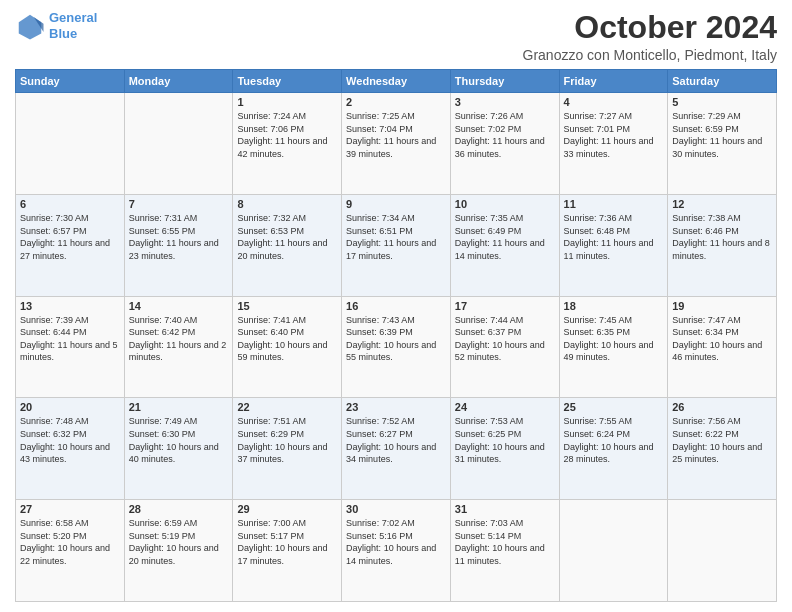  Describe the element at coordinates (30, 26) in the screenshot. I see `logo-icon` at that location.